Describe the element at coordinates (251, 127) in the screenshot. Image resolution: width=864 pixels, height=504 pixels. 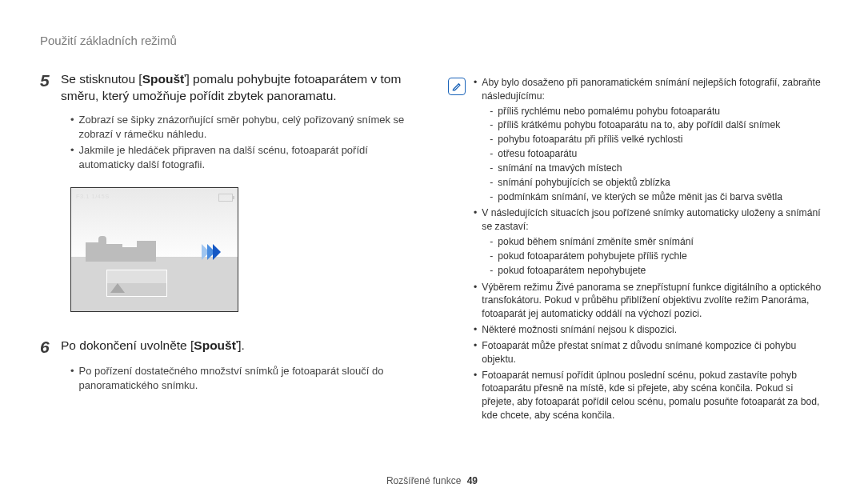
I see `bullet: Zobrazí se šipky znázorňující směr pohyb…` at that location.